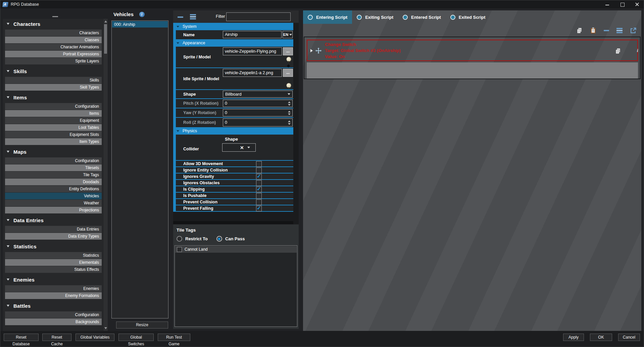 Image resolution: width=644 pixels, height=347 pixels. Describe the element at coordinates (255, 103) in the screenshot. I see `pitch-input` at that location.